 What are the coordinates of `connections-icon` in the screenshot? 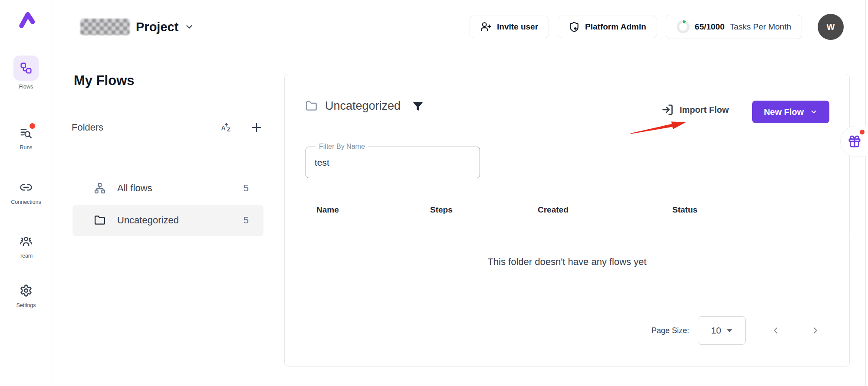 It's located at (26, 187).